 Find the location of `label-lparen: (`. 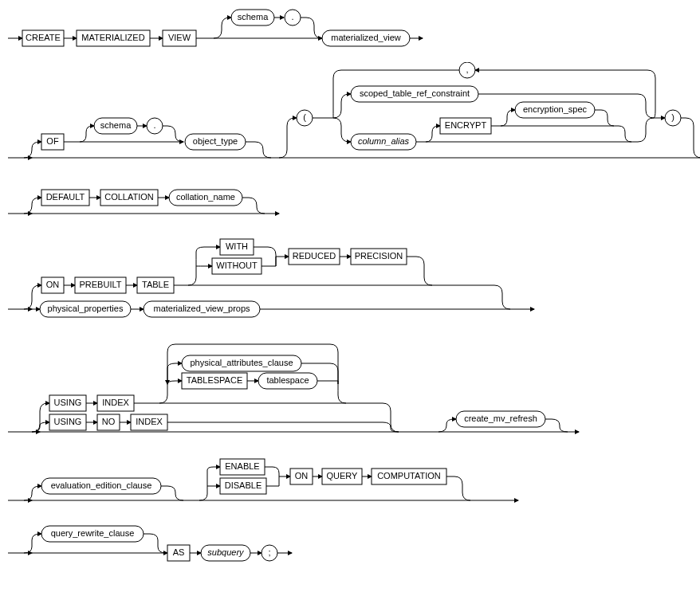

label-lparen: ( is located at coordinates (305, 117).